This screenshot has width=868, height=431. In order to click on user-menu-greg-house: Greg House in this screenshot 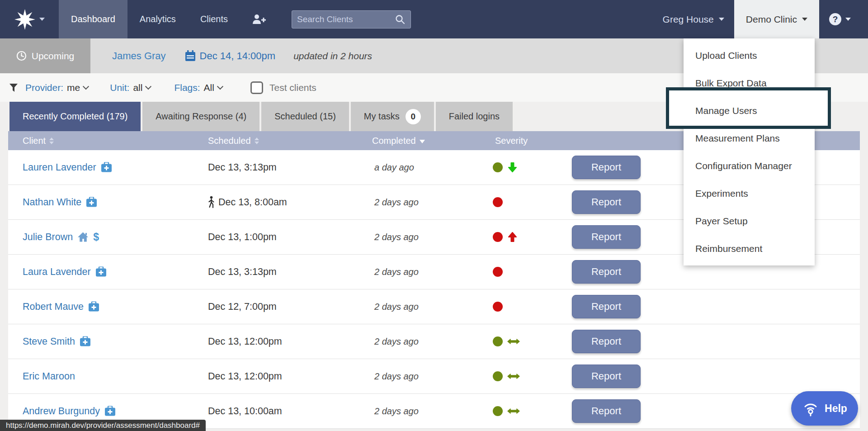, I will do `click(693, 19)`.